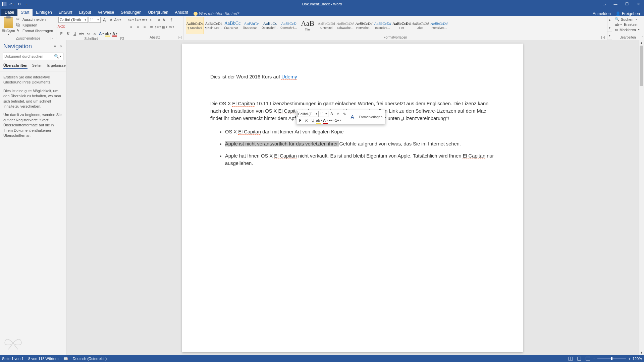 The image size is (644, 362). What do you see at coordinates (61, 26) in the screenshot?
I see `clear-formatting-button: A⌫` at bounding box center [61, 26].